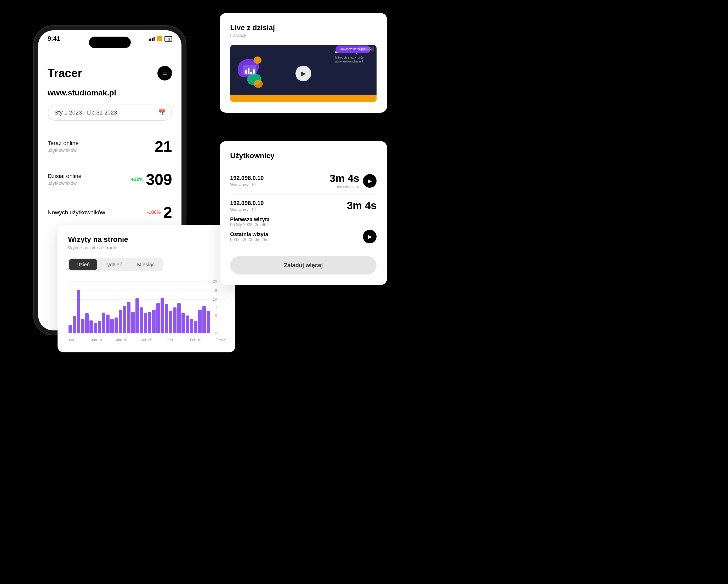 The width and height of the screenshot is (728, 584). I want to click on x-axis-labels: Jan 1 Jan 10 Jan 20 Jan 30 Feb 1 Feb 10 …, so click(147, 340).